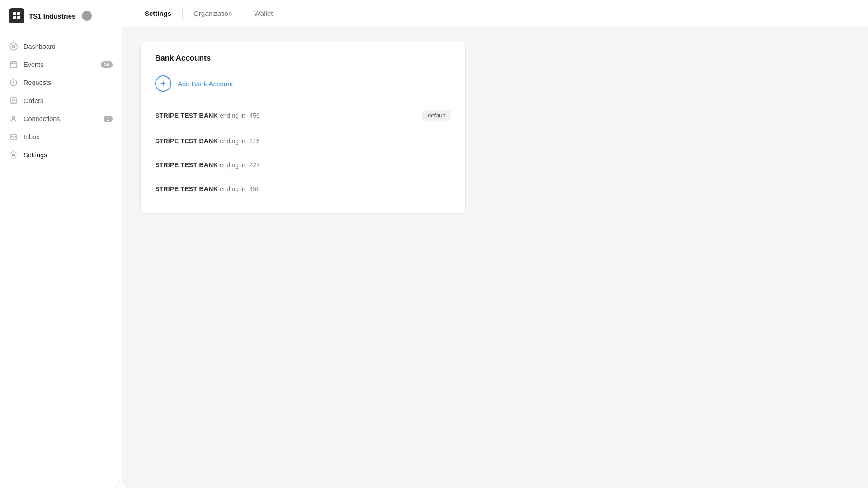  Describe the element at coordinates (303, 165) in the screenshot. I see `bank-account-row-3: STRIPE TEST BANK ending in -227` at that location.